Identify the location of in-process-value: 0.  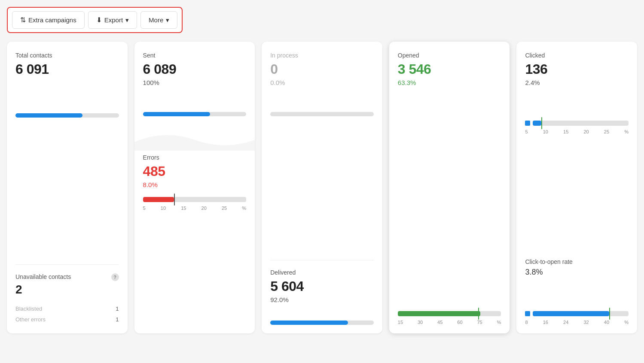
(322, 70).